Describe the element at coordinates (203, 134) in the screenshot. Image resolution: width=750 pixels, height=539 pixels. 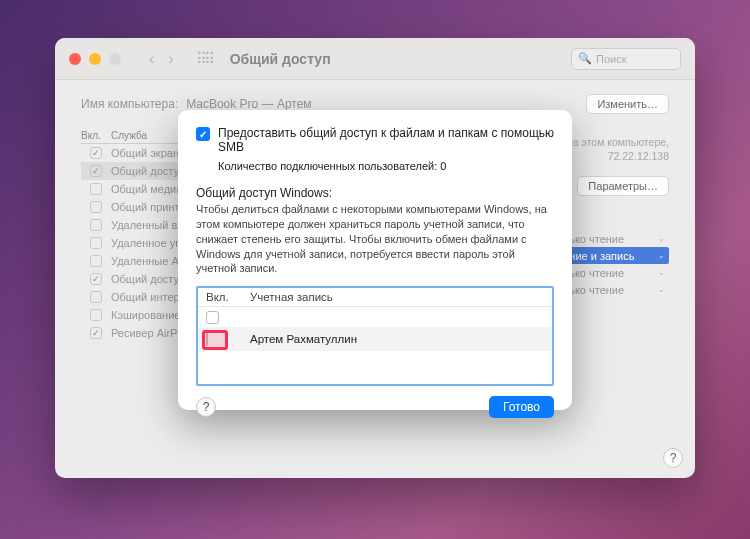
I see `smb-checkbox` at that location.